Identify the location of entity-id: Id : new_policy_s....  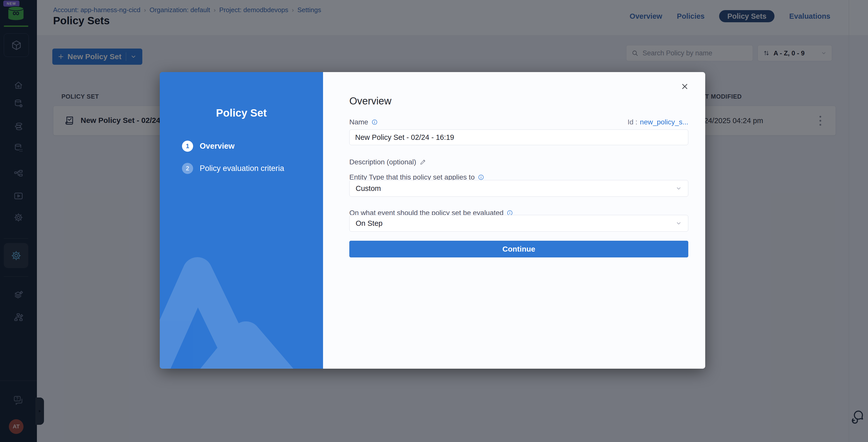
(658, 122).